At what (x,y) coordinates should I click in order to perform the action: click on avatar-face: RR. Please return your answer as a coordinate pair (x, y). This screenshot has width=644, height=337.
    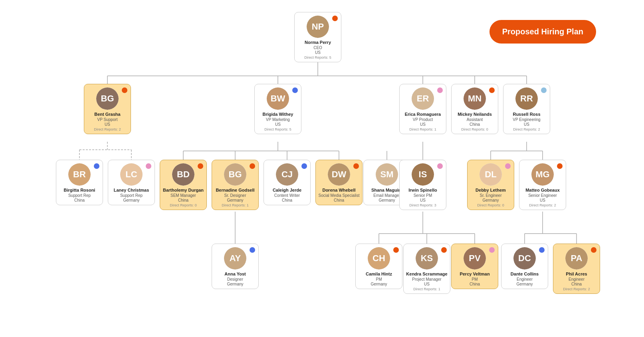
    Looking at the image, I should click on (527, 99).